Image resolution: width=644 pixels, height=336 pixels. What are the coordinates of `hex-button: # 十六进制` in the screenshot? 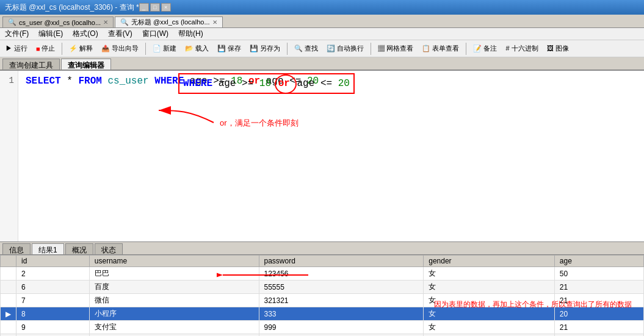 It's located at (521, 49).